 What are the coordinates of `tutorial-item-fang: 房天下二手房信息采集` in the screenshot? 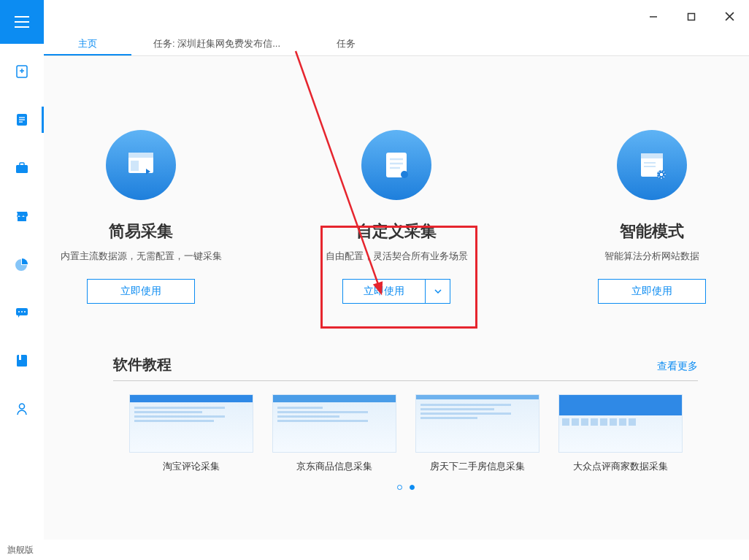 It's located at (477, 434).